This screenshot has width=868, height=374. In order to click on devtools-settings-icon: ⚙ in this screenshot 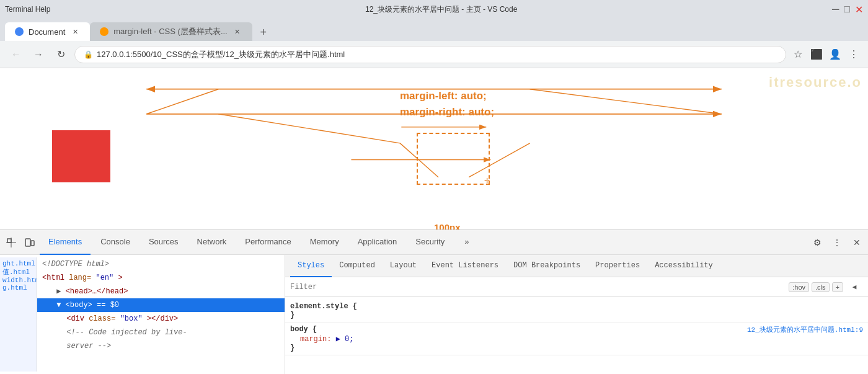, I will do `click(817, 243)`.